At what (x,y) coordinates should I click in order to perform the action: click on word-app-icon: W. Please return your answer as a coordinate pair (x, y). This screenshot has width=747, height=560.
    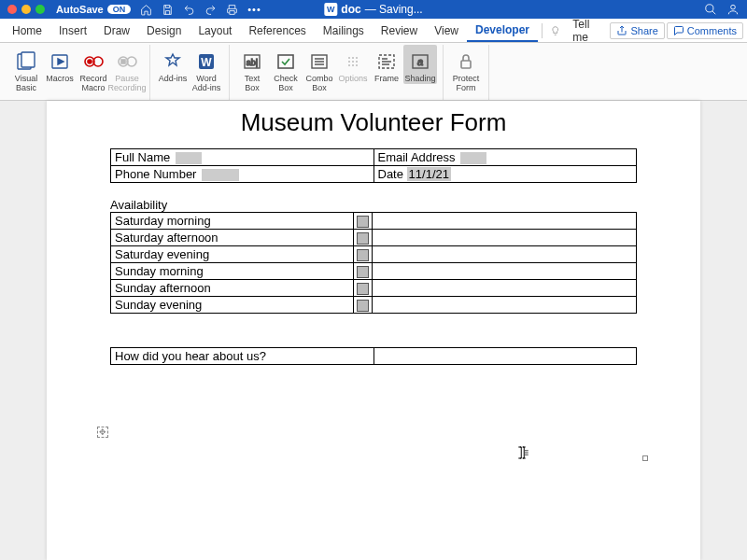
    Looking at the image, I should click on (331, 9).